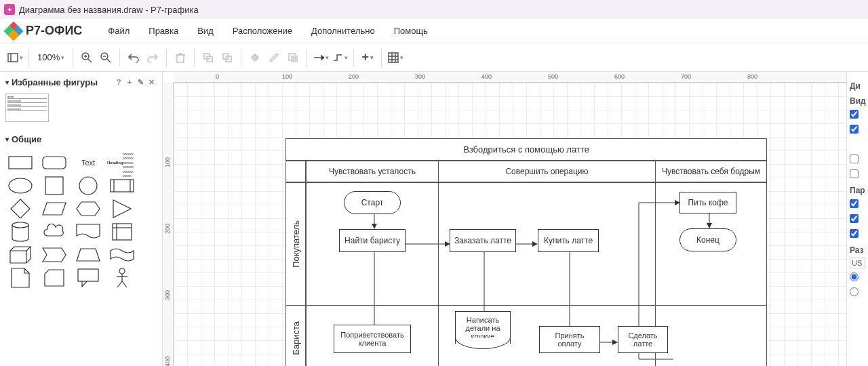 Image resolution: width=868 pixels, height=366 pixels. What do you see at coordinates (255, 58) in the screenshot?
I see `fill-color-button` at bounding box center [255, 58].